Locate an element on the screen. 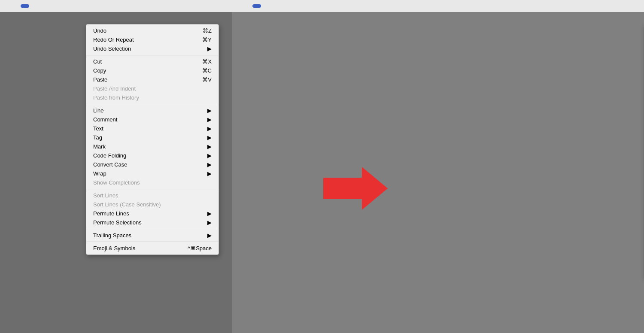  menu-edit-right is located at coordinates (257, 6).